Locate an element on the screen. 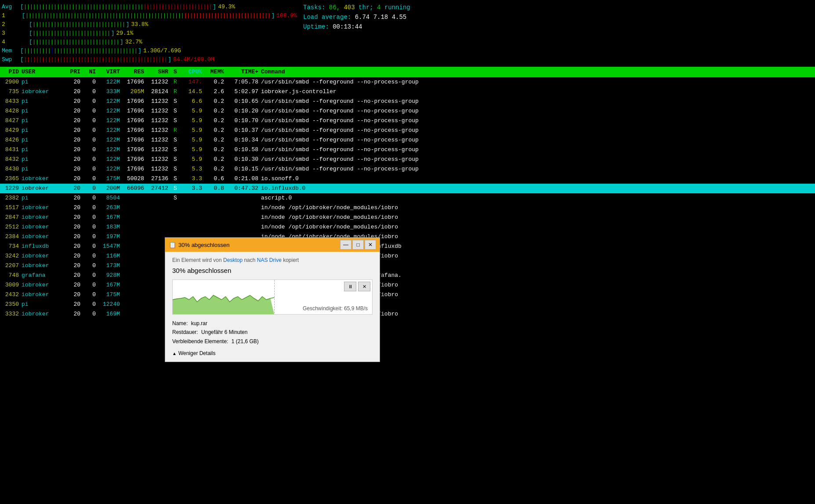  time-label: Restdauer: is located at coordinates (185, 332).